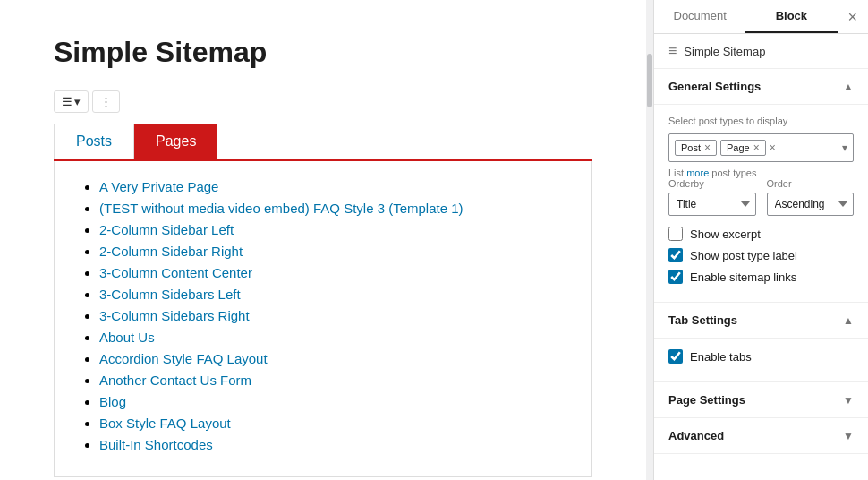  What do you see at coordinates (336, 338) in the screenshot?
I see `list-item: About Us` at bounding box center [336, 338].